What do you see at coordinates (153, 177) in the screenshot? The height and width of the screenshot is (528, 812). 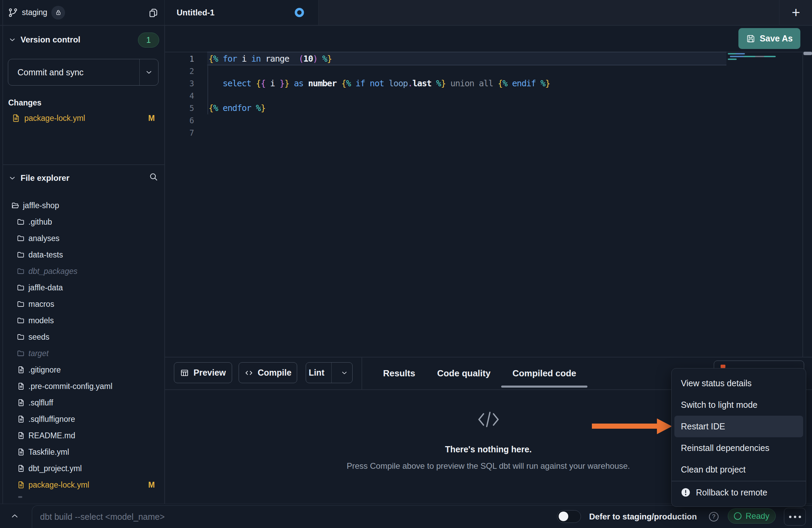 I see `search-icon` at bounding box center [153, 177].